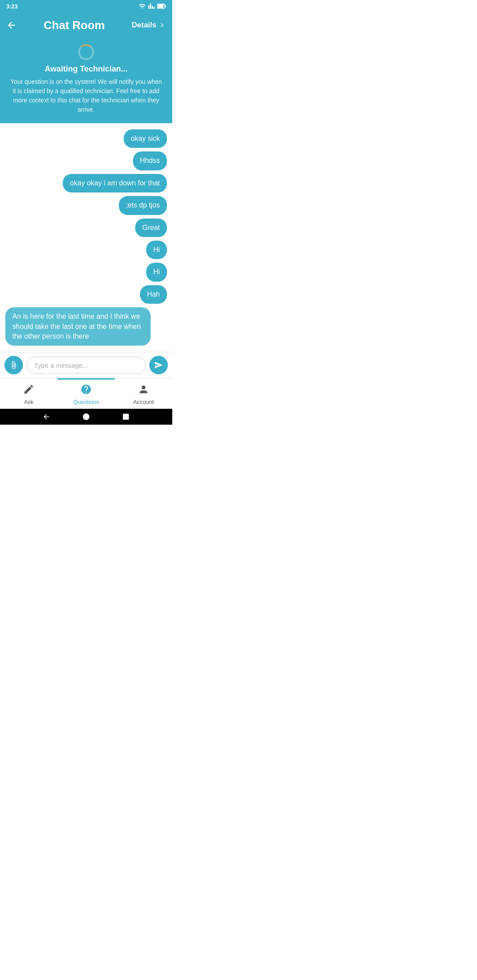  I want to click on nav-label-ask: Ask, so click(29, 402).